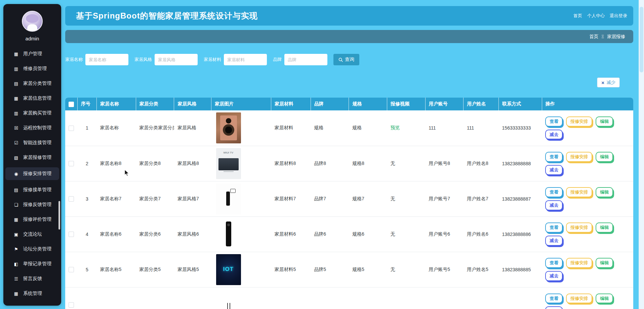  What do you see at coordinates (395, 128) in the screenshot?
I see `preview-link: 预览` at bounding box center [395, 128].